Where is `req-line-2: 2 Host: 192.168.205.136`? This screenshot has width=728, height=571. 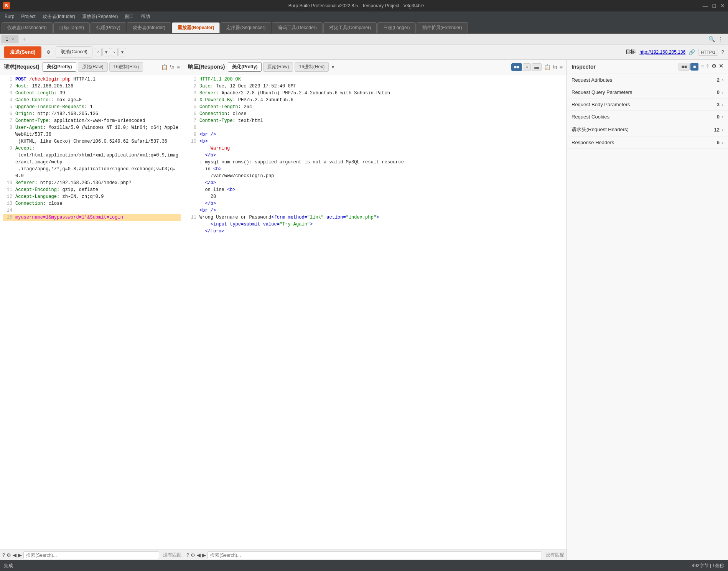 req-line-2: 2 Host: 192.168.205.136 is located at coordinates (92, 86).